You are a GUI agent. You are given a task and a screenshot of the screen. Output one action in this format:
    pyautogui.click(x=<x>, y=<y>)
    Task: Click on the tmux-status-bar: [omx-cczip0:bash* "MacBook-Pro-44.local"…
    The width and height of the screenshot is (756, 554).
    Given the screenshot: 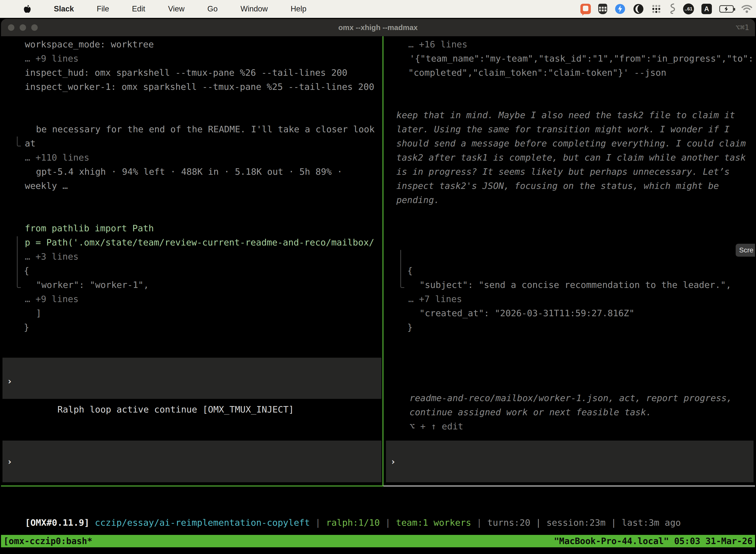 What is the action you would take?
    pyautogui.click(x=378, y=541)
    